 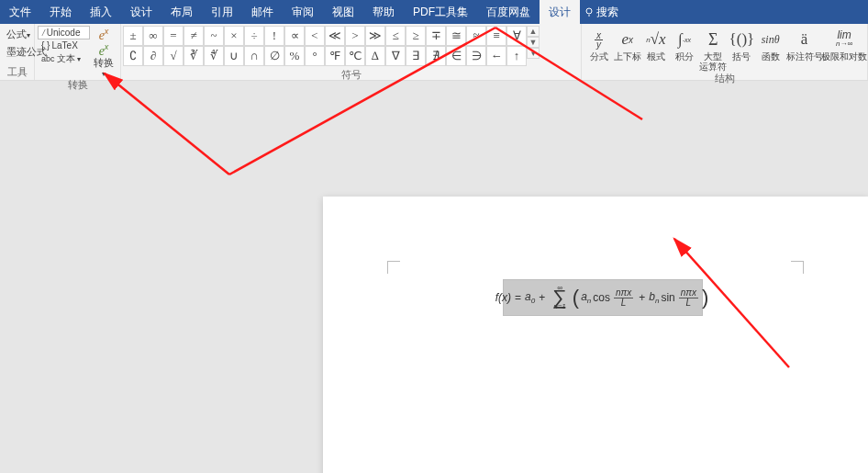 I want to click on sym-gt: >, so click(x=355, y=36).